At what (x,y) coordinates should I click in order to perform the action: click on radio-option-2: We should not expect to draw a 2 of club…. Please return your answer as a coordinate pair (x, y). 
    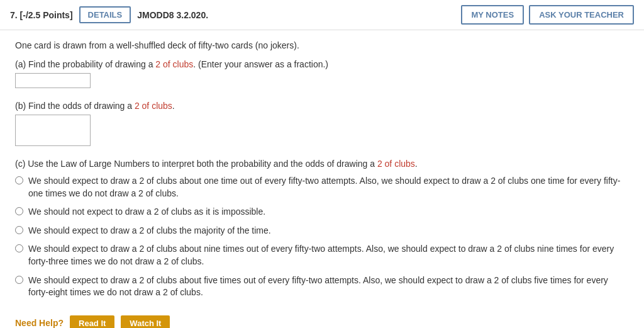
    Looking at the image, I should click on (322, 212).